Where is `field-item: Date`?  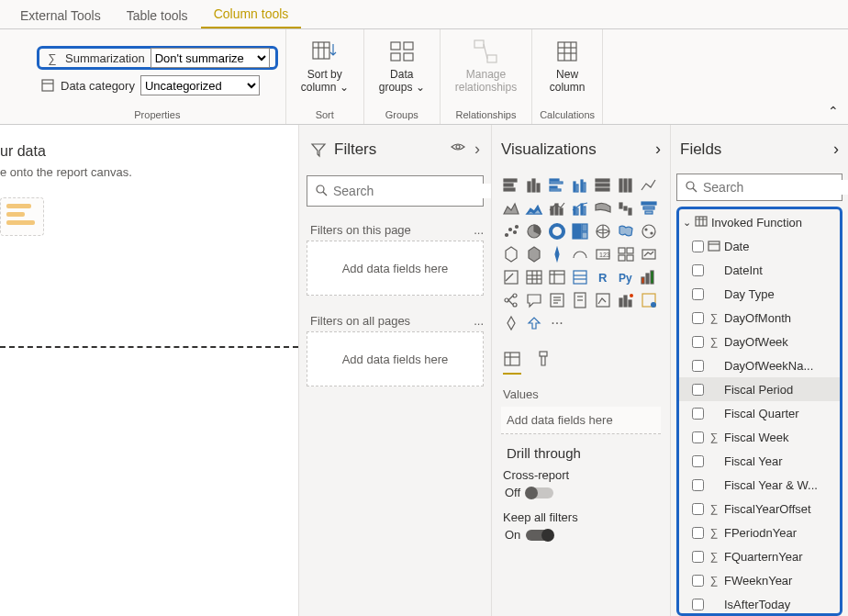 field-item: Date is located at coordinates (760, 246).